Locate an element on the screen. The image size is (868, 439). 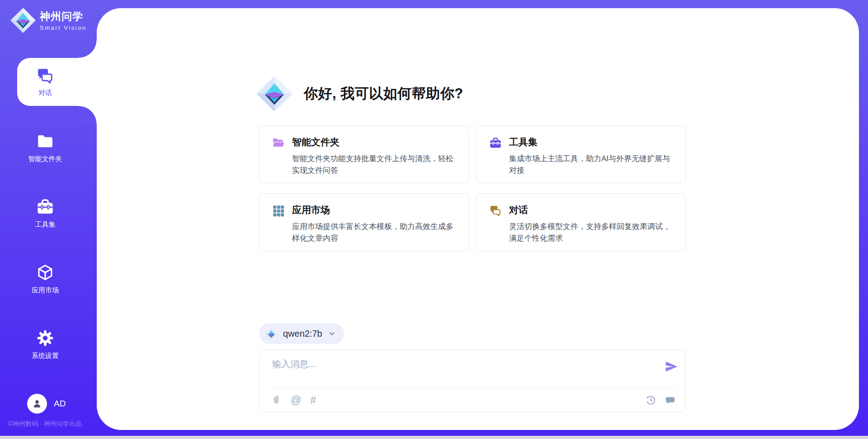
hash-icon: # is located at coordinates (313, 400).